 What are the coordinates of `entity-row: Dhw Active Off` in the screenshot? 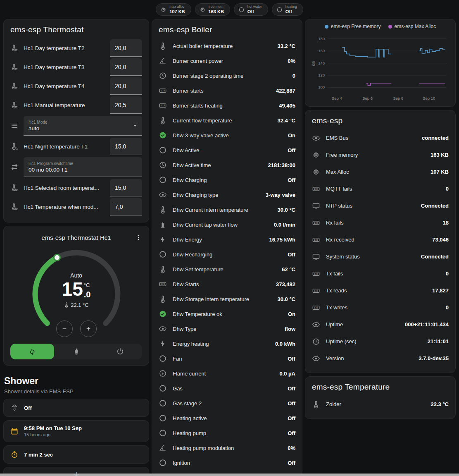 It's located at (227, 150).